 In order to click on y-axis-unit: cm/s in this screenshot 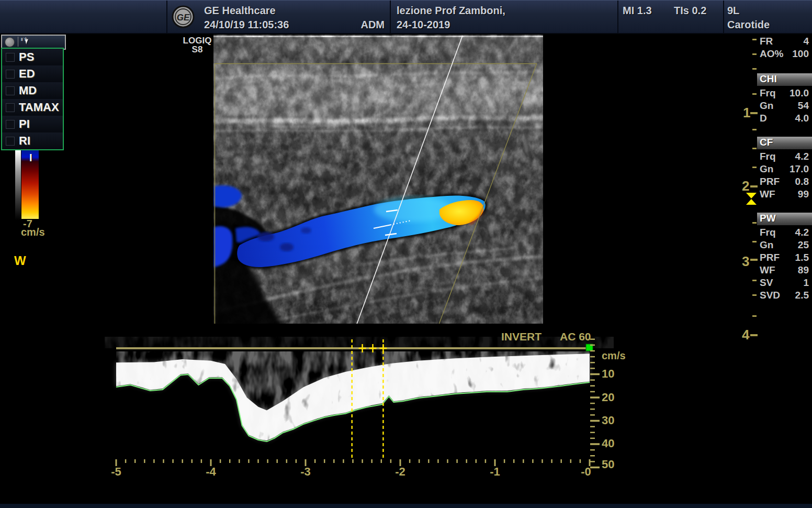, I will do `click(614, 356)`.